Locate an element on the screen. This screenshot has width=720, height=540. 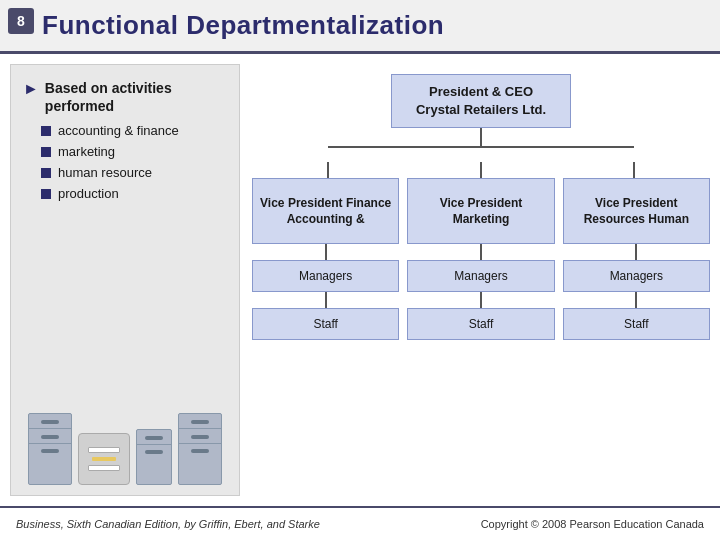
ceo-line1: President & CEO is located at coordinates (481, 92).